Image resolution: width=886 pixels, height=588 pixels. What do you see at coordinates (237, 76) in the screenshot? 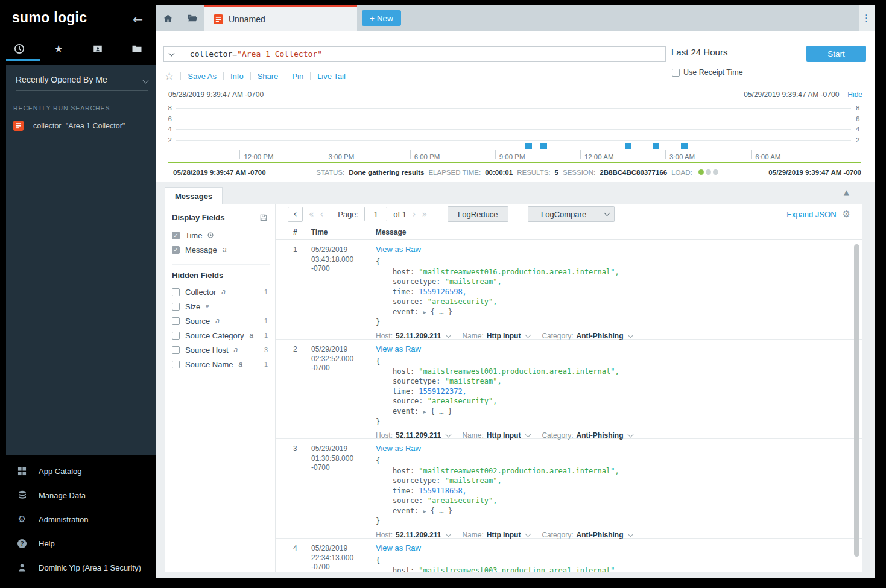
I see `info-link: Info` at bounding box center [237, 76].